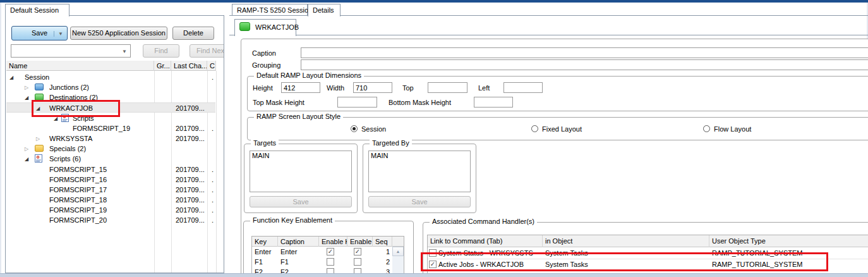 The width and height of the screenshot is (868, 277). What do you see at coordinates (374, 129) in the screenshot?
I see `radio-session-label: Session` at bounding box center [374, 129].